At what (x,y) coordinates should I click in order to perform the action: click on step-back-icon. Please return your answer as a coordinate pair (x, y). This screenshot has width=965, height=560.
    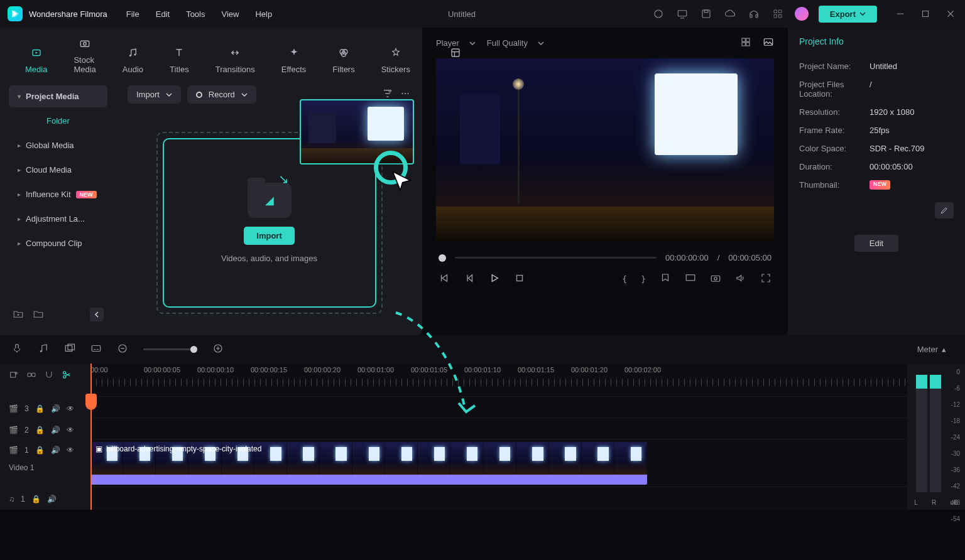
    Looking at the image, I should click on (469, 279).